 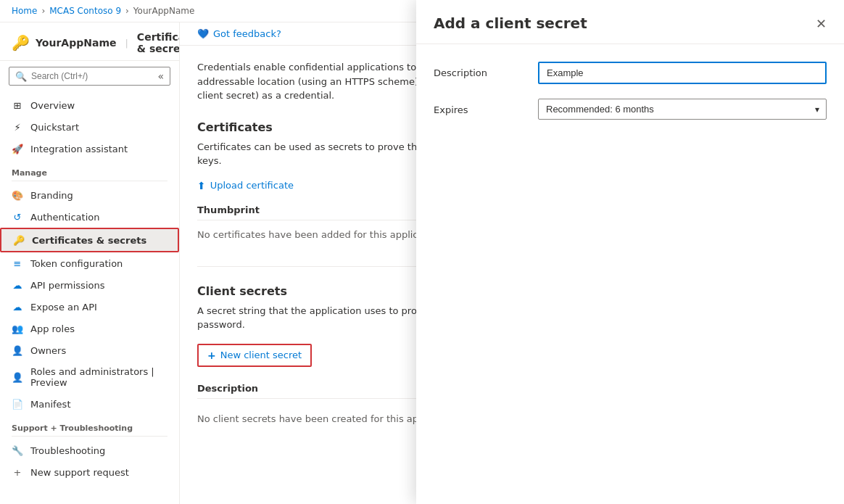 What do you see at coordinates (682, 109) in the screenshot?
I see `expires-select: Recommended: 6 months 3 months 12 months…` at bounding box center [682, 109].